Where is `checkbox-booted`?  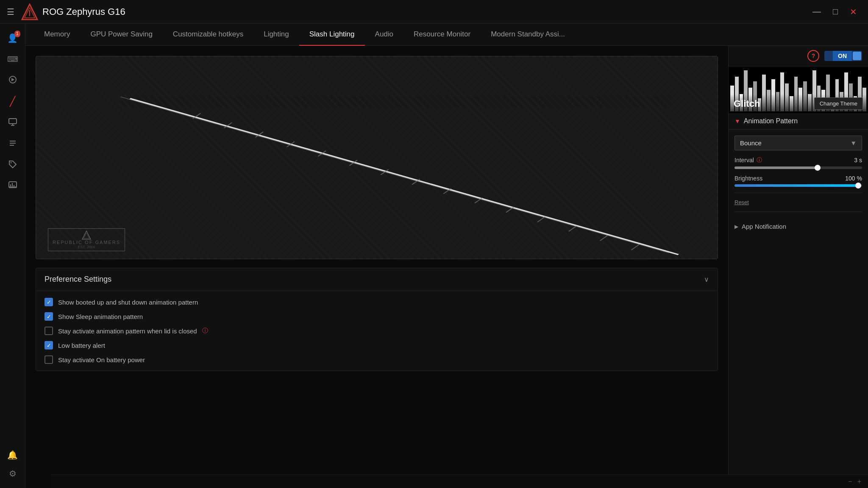 checkbox-booted is located at coordinates (49, 302).